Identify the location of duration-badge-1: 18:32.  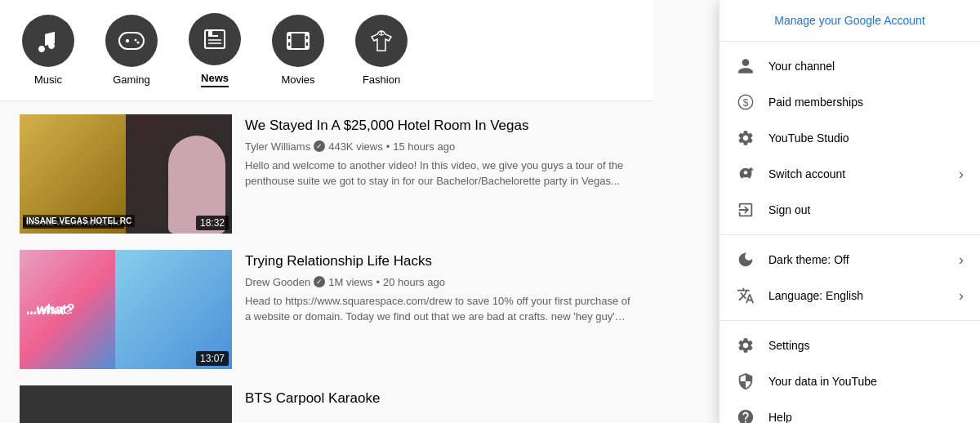
(212, 223).